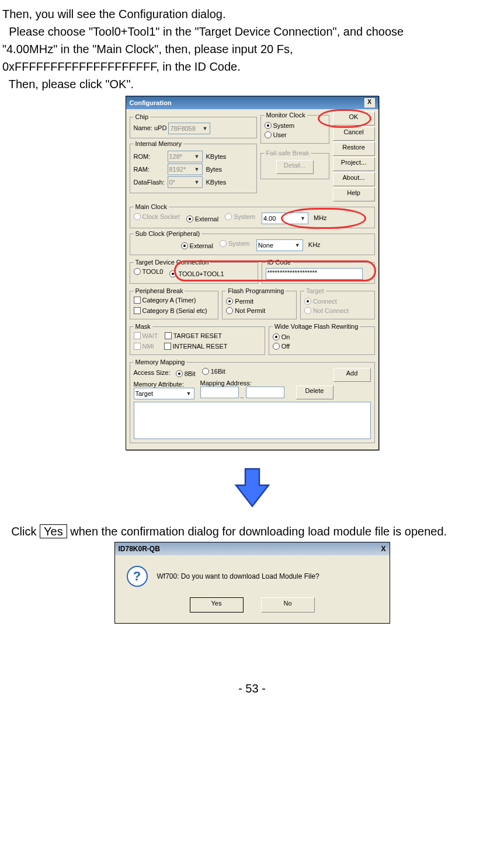  I want to click on download-confirm-dialog: ID78K0R-QB X ? Wf700: Do you want to dow…, so click(252, 583).